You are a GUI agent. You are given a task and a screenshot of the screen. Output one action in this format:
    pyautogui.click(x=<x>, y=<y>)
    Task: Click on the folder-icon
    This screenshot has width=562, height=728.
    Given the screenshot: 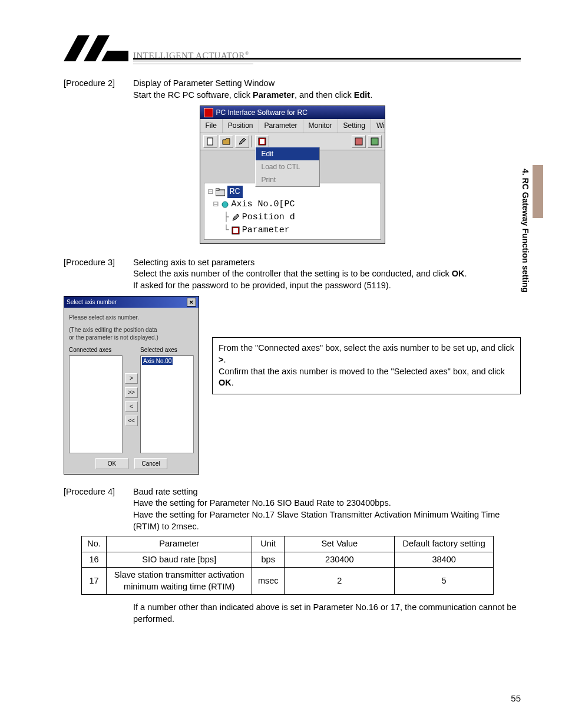 What is the action you would take?
    pyautogui.click(x=220, y=192)
    